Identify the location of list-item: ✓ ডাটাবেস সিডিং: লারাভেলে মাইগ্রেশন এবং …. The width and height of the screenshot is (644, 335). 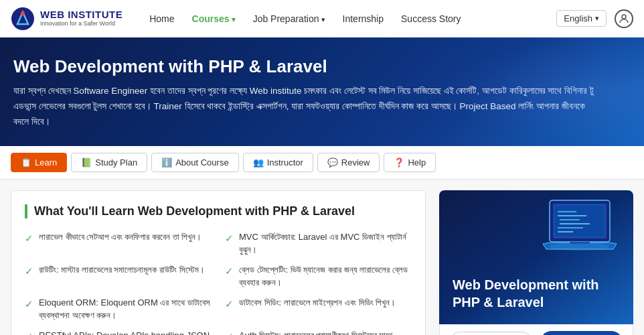
(319, 310).